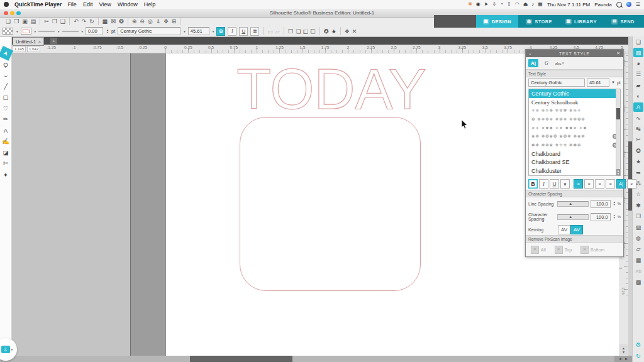 The width and height of the screenshot is (644, 362). What do you see at coordinates (84, 21) in the screenshot?
I see `redo-button: ↷` at bounding box center [84, 21].